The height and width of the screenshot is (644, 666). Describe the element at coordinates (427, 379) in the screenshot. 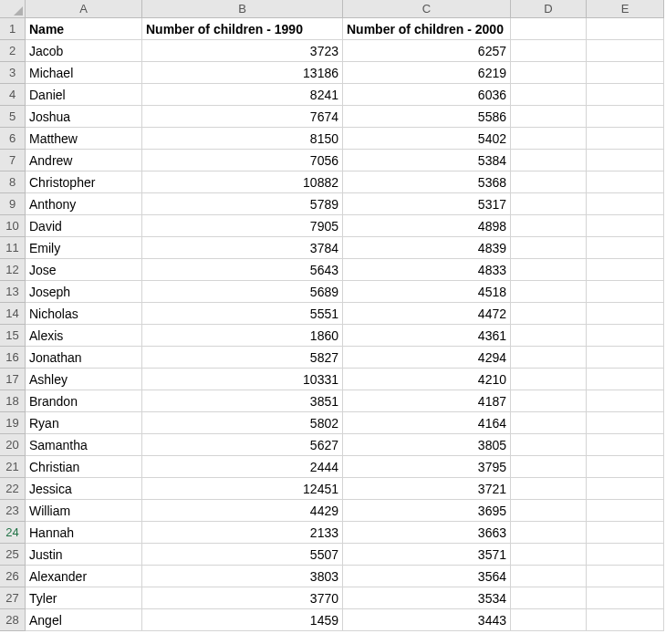

I see `cell-2000: 4210` at that location.